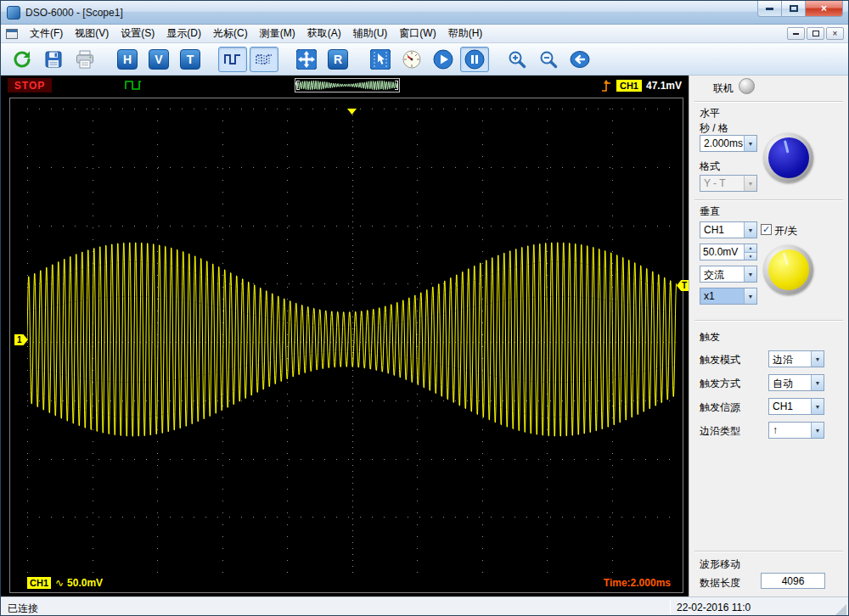 This screenshot has width=849, height=616. Describe the element at coordinates (370, 34) in the screenshot. I see `menu-utility: 辅助(U)` at that location.